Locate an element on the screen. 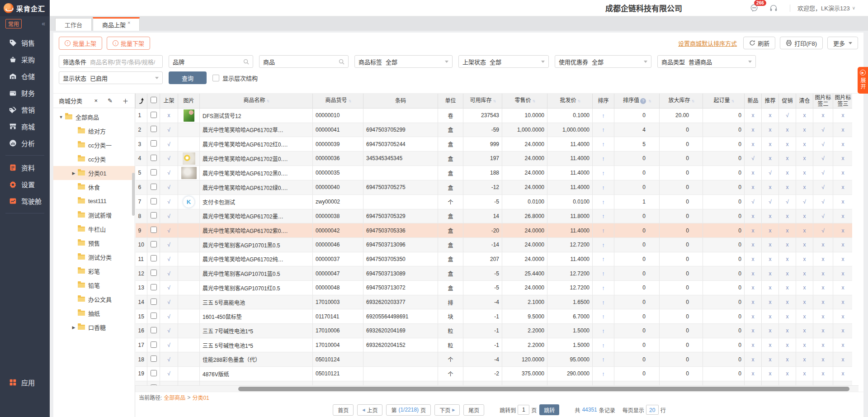 Image resolution: width=868 pixels, height=417 pixels. sidebar-item-settings: 设置 is located at coordinates (25, 185).